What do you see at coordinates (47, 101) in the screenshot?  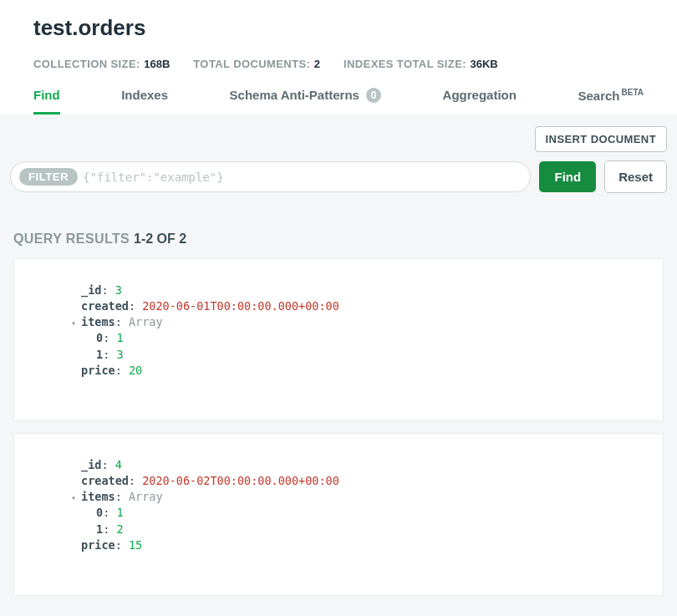 I see `tab-find: Find` at bounding box center [47, 101].